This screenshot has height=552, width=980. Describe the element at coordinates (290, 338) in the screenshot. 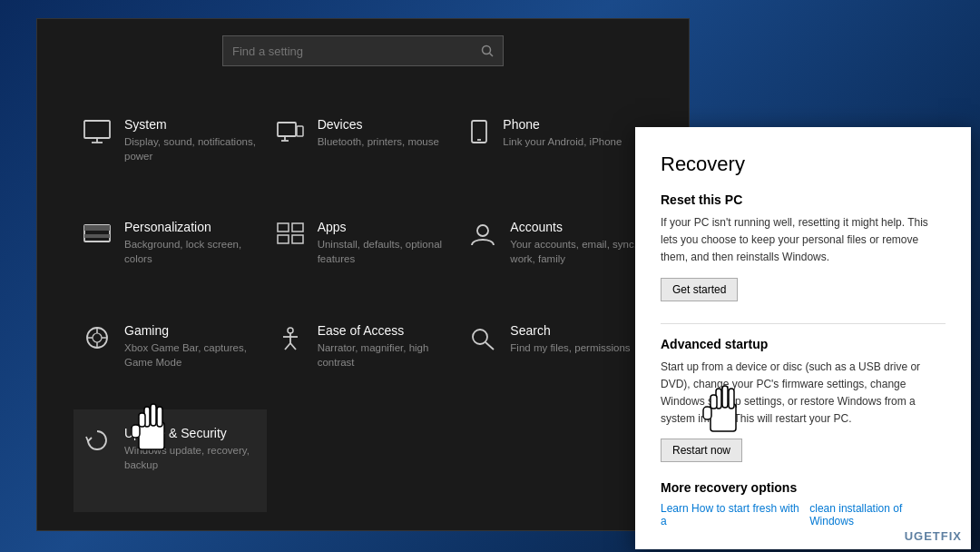

I see `ease-of-access-icon` at that location.